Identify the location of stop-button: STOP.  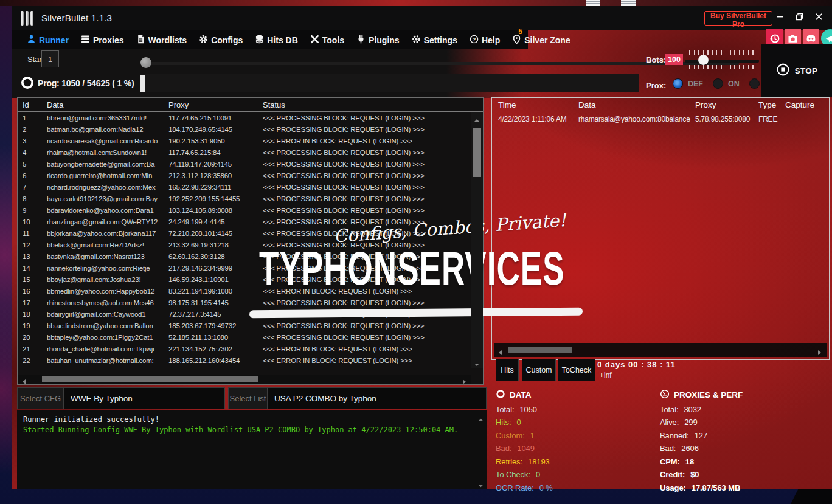
(797, 71).